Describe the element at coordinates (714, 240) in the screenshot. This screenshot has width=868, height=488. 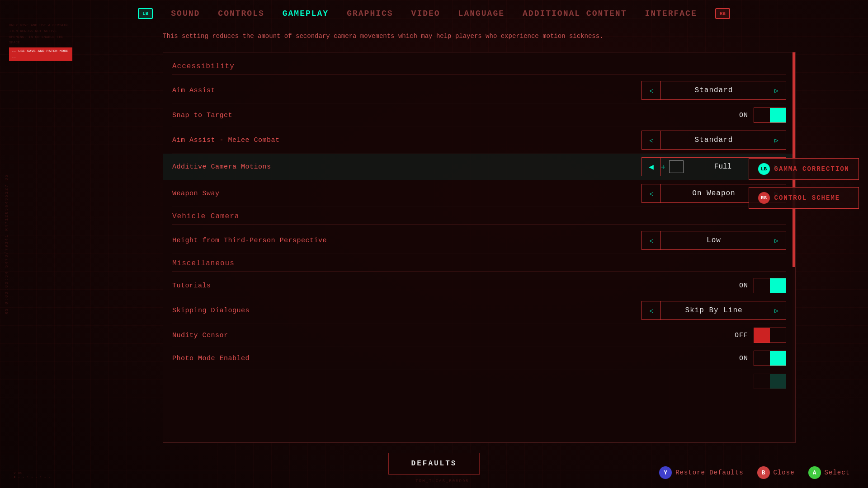
I see `height-perspective-value: Low` at that location.